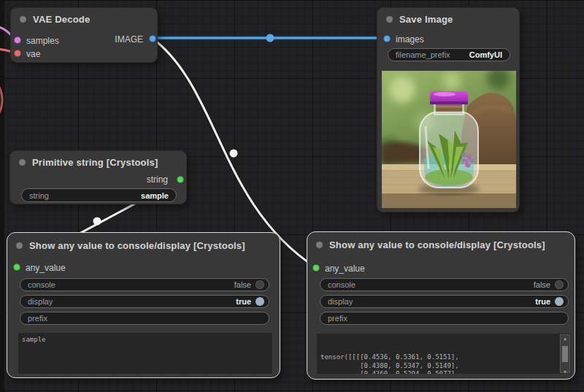 This screenshot has height=392, width=584. Describe the element at coordinates (84, 19) in the screenshot. I see `node-title-bar: VAE Decode` at that location.